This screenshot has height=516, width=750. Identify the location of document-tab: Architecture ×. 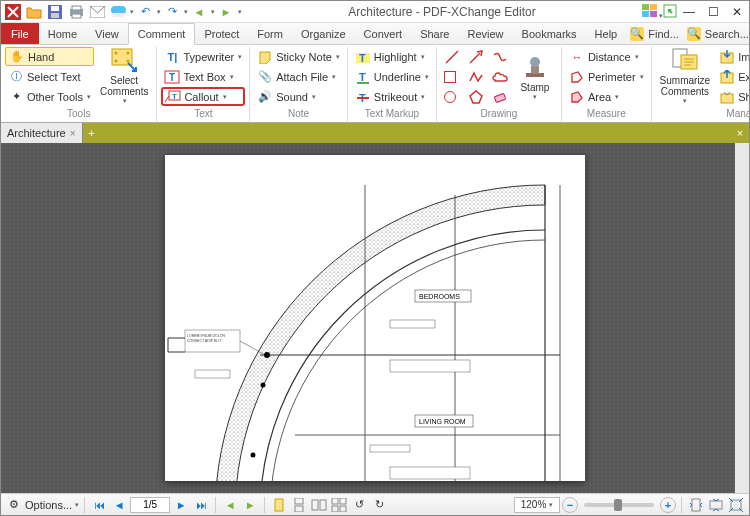
(42, 133).